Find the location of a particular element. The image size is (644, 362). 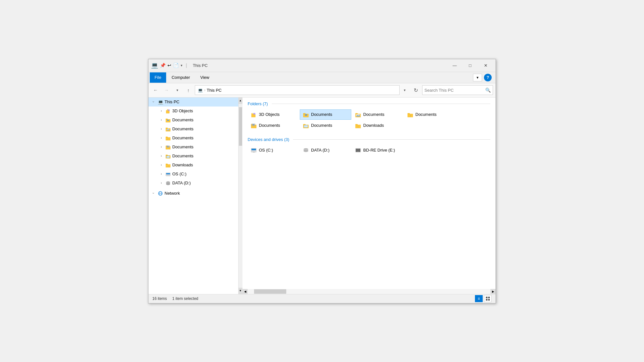

pin-icon: 📌 is located at coordinates (163, 65).